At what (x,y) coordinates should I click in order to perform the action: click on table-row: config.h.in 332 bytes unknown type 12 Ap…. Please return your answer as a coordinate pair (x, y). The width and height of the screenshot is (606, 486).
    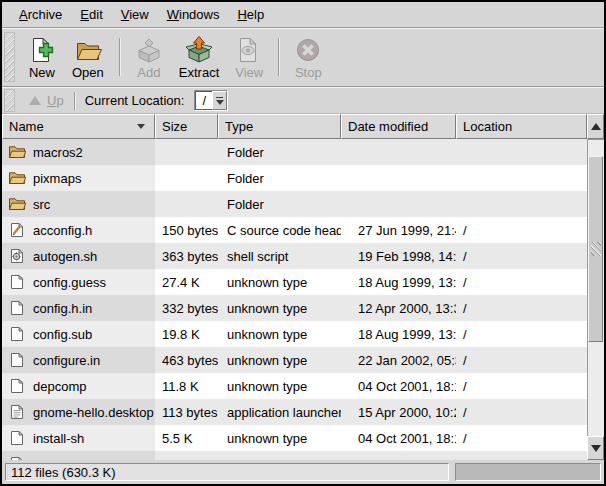
    Looking at the image, I should click on (294, 308).